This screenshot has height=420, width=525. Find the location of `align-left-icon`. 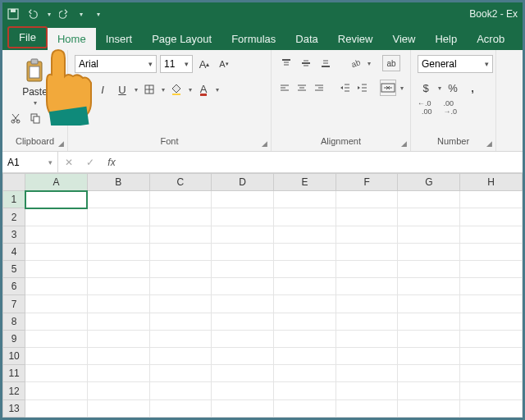

align-left-icon is located at coordinates (285, 88).